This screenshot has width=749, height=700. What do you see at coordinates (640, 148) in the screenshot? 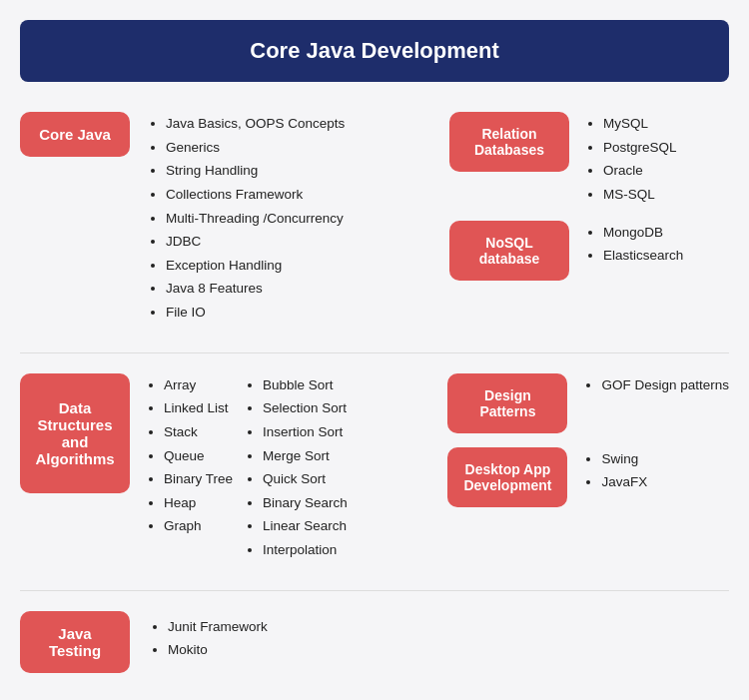
I see `list-item: PostgreSQL` at bounding box center [640, 148].